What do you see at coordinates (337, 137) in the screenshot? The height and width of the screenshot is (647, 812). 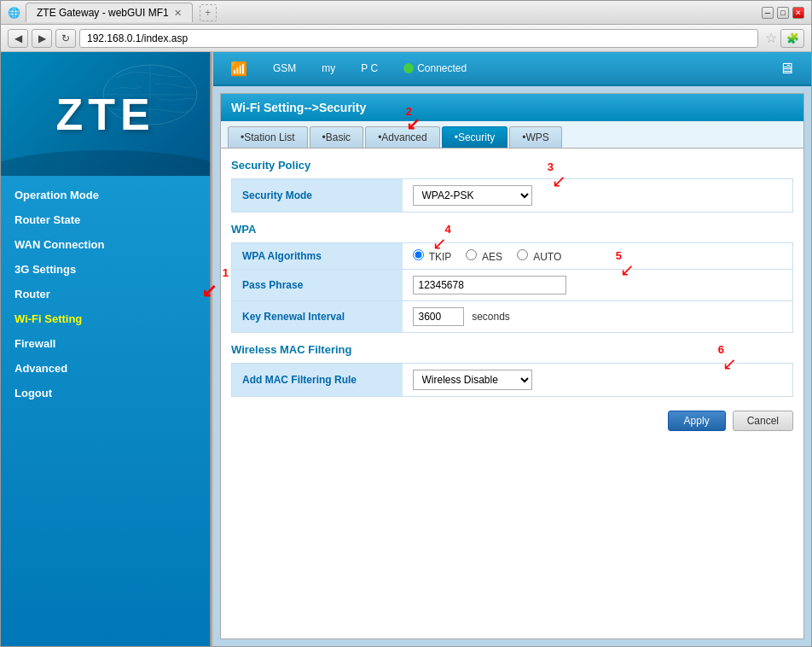 I see `tab-basic: •Basic` at bounding box center [337, 137].